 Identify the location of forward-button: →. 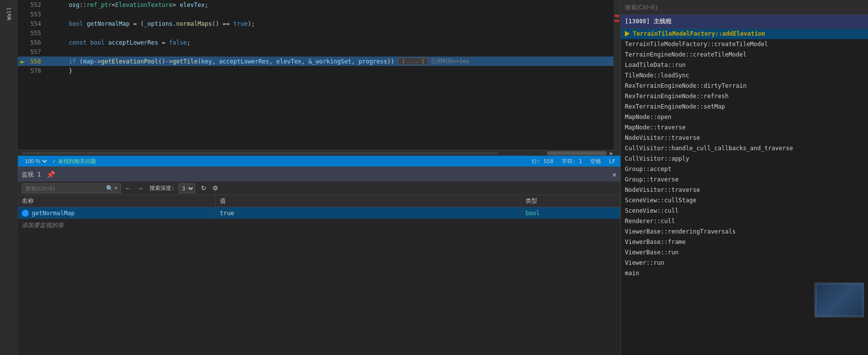
(141, 188).